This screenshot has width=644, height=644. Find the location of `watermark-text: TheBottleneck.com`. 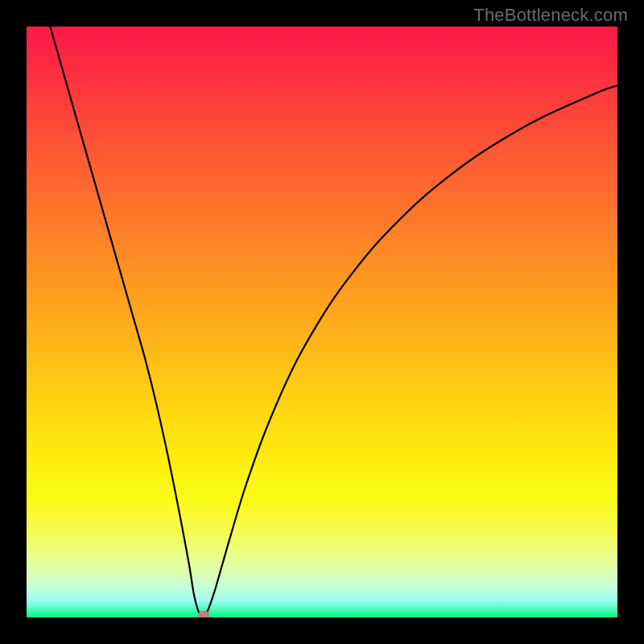

watermark-text: TheBottleneck.com is located at coordinates (551, 15).